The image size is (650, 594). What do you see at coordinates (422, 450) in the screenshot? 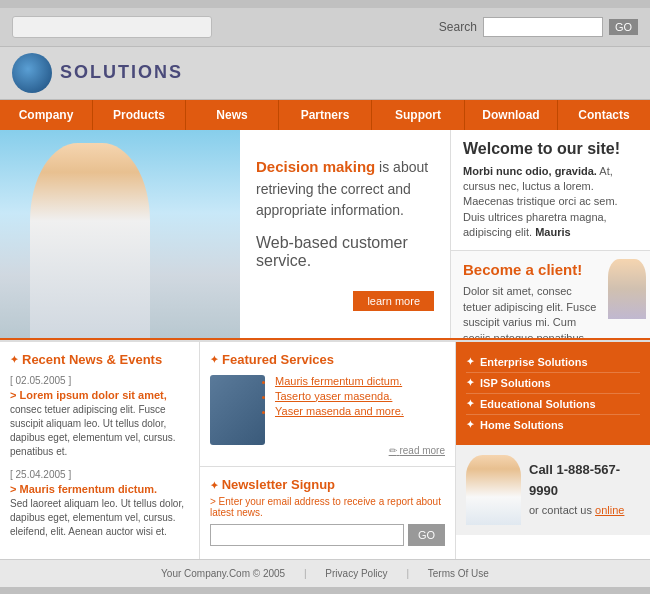
I see `read-more-text: read more` at bounding box center [422, 450].